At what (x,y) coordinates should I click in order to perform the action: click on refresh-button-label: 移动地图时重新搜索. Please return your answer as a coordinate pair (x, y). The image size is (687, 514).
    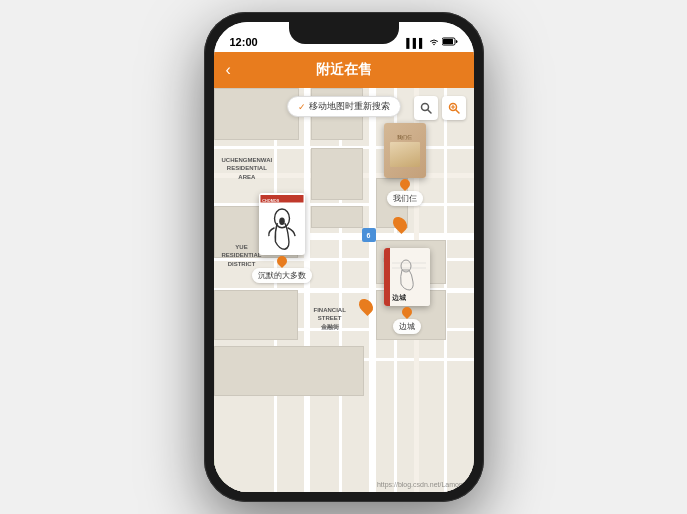
    Looking at the image, I should click on (350, 106).